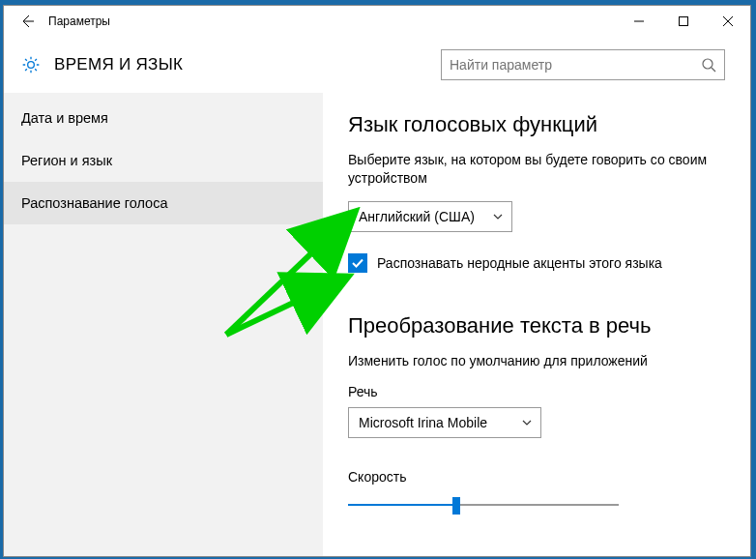  I want to click on minimize-button, so click(639, 21).